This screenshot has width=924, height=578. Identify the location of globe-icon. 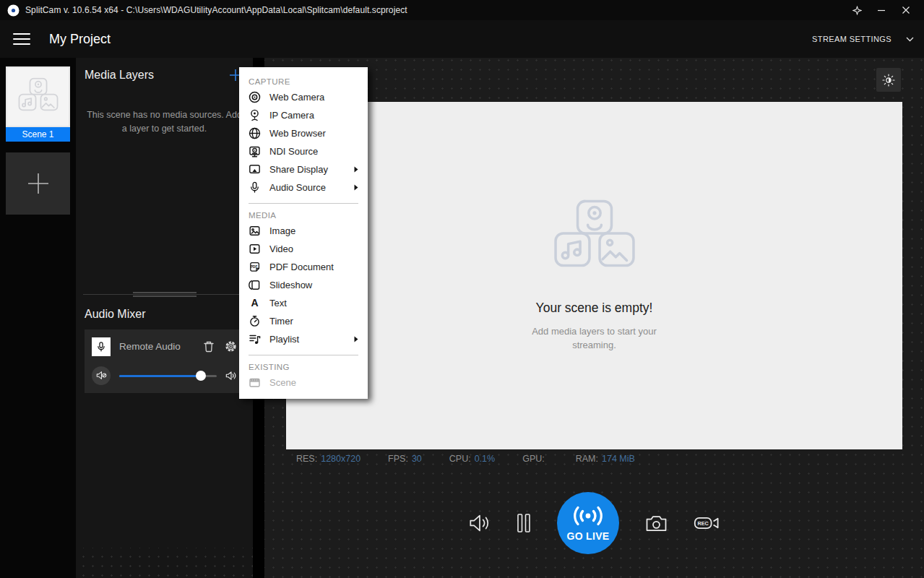
(254, 133).